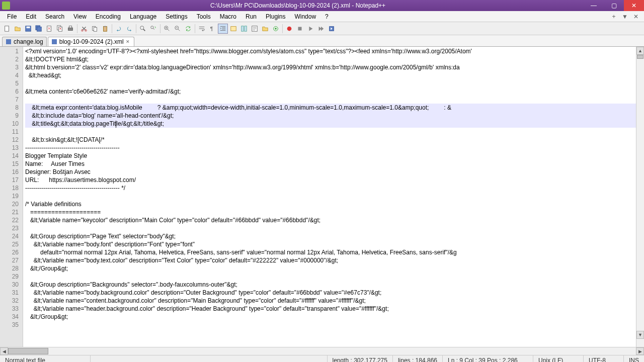 The width and height of the screenshot is (644, 362). What do you see at coordinates (640, 51) in the screenshot?
I see `scroll-up-icon: ▲` at bounding box center [640, 51].